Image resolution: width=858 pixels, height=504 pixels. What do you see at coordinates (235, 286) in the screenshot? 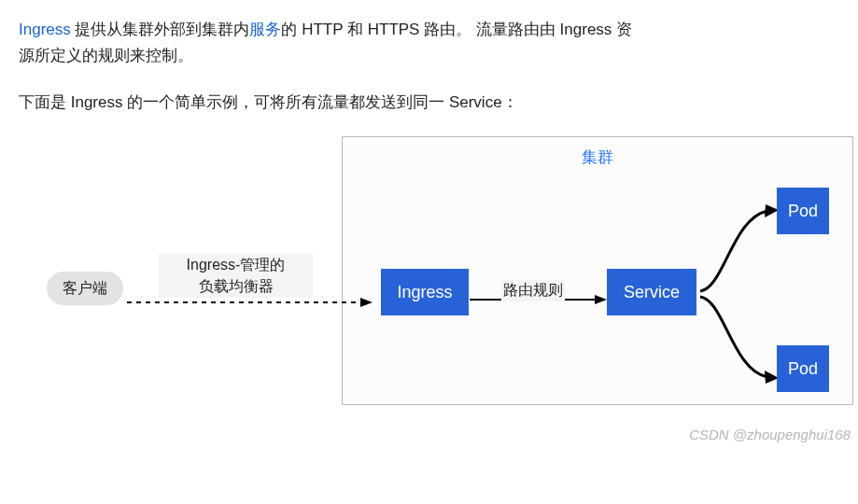
I see `lb-label-line2: 负载均衡器` at bounding box center [235, 286].